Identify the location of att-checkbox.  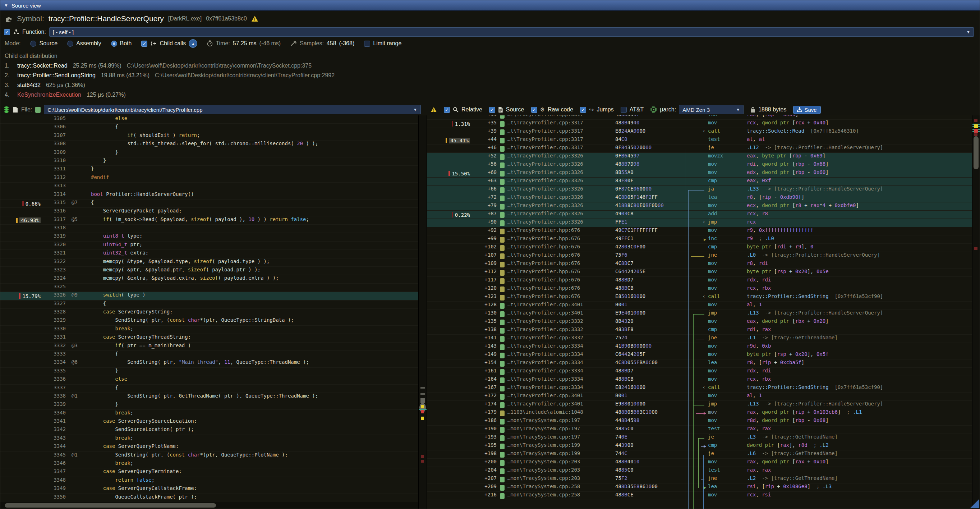
(624, 110).